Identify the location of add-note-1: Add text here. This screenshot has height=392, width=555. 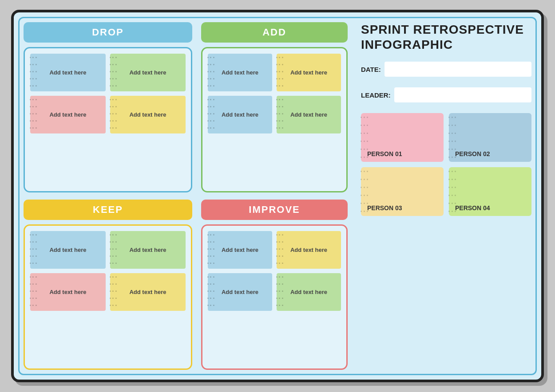
(240, 73).